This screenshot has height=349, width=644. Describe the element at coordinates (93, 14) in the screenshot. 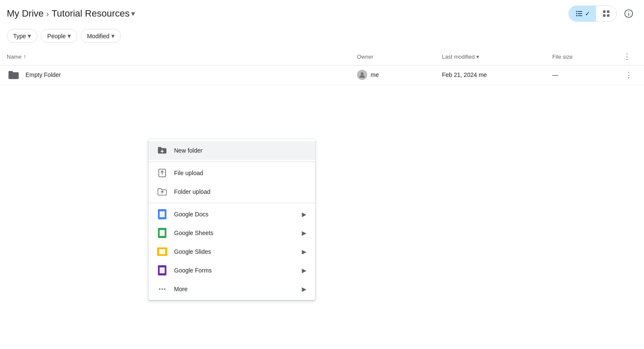

I see `current-folder-link: Tutorial Resources ▾` at that location.